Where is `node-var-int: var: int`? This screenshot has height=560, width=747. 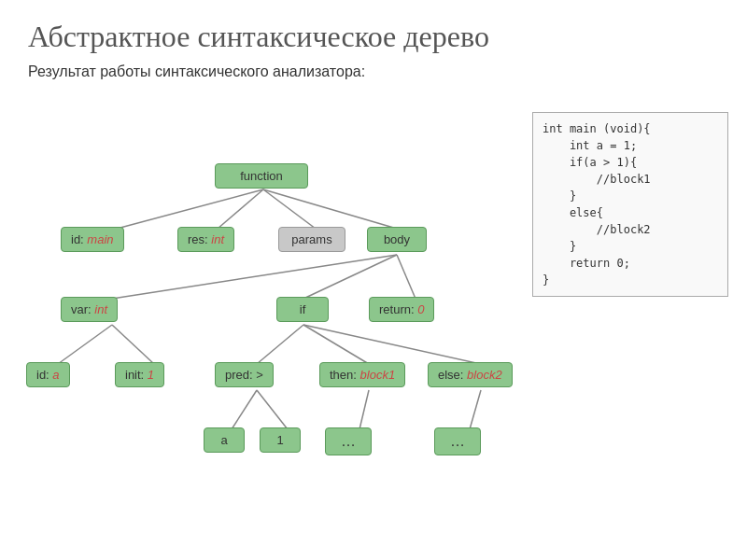
node-var-int: var: int is located at coordinates (90, 310).